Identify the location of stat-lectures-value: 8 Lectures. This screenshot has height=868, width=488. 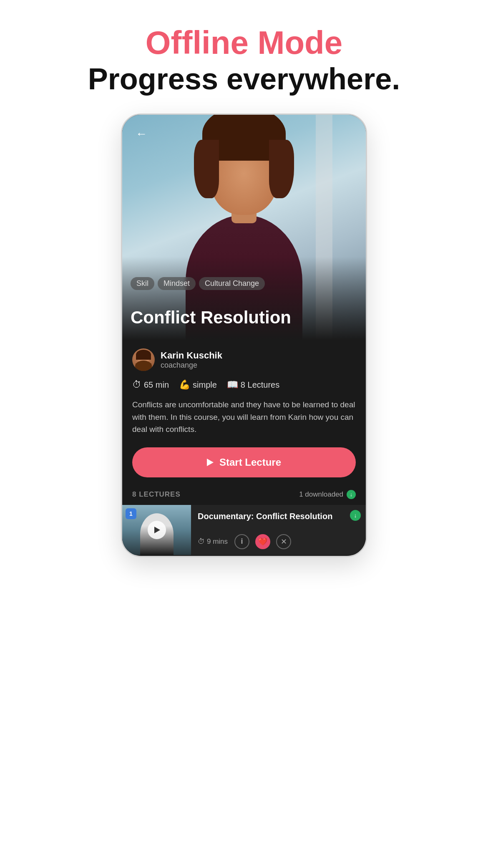
(260, 385).